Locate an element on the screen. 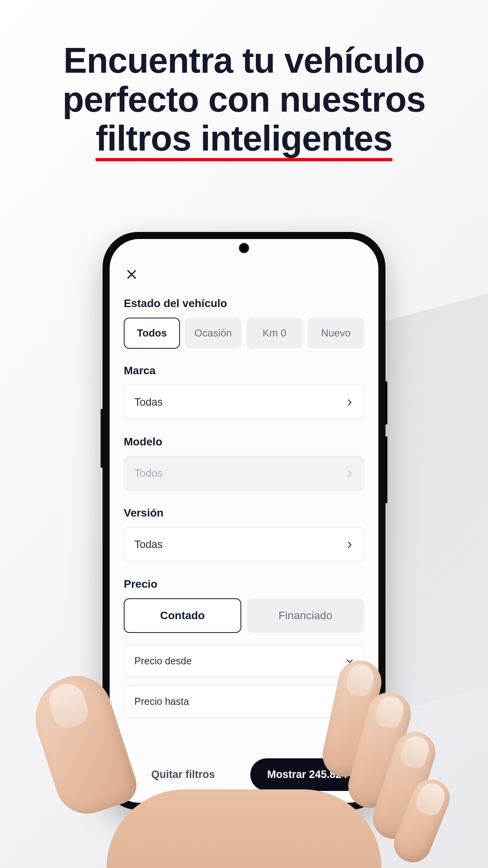 The width and height of the screenshot is (488, 868). close-button is located at coordinates (132, 274).